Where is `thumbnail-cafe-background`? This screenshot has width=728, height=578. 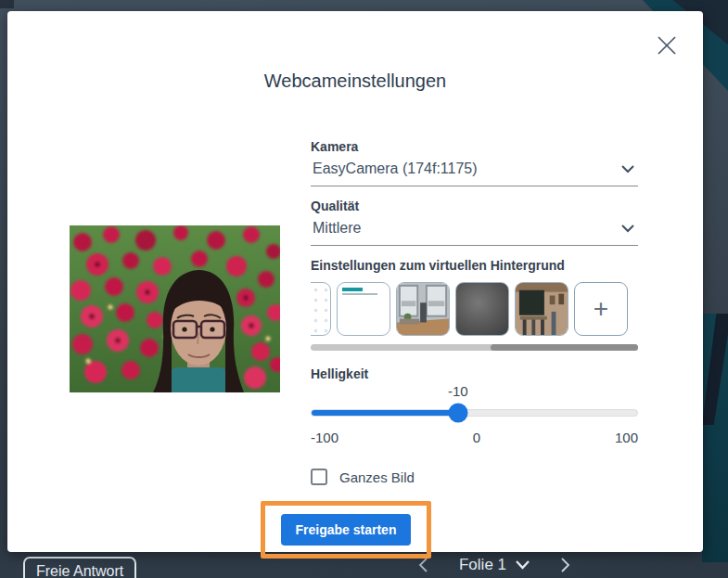 thumbnail-cafe-background is located at coordinates (542, 309).